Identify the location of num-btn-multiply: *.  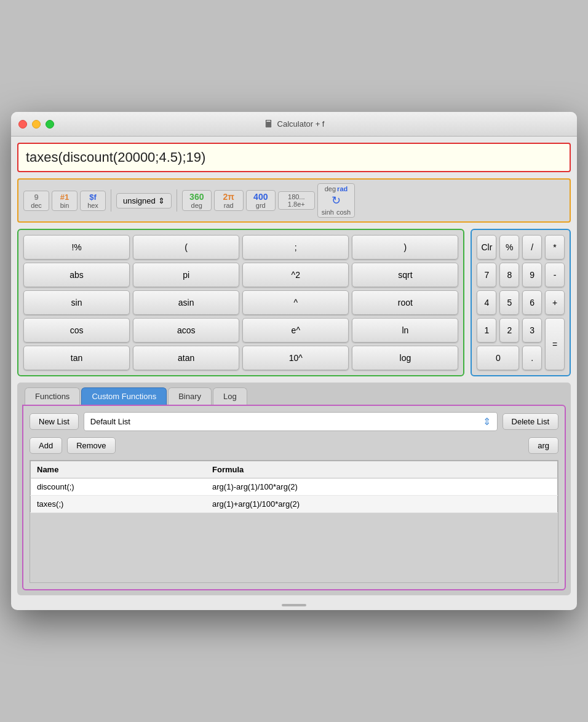
(555, 247).